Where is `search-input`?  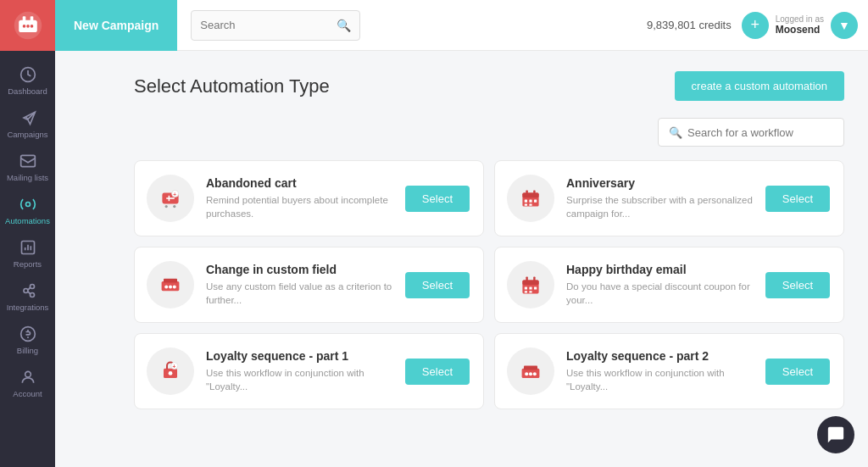 search-input is located at coordinates (266, 25).